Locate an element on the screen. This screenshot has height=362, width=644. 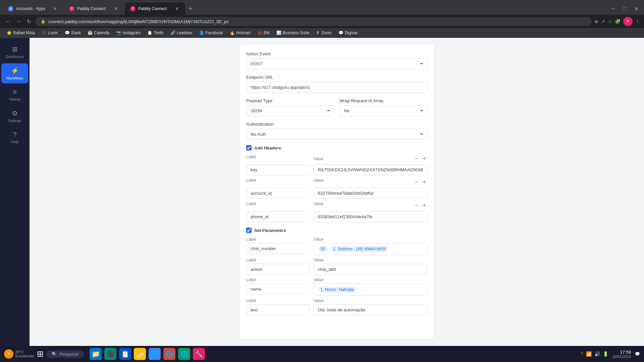
url-text: connect.pabbly.com/workflow/mapping/ljU3… is located at coordinates (139, 21).